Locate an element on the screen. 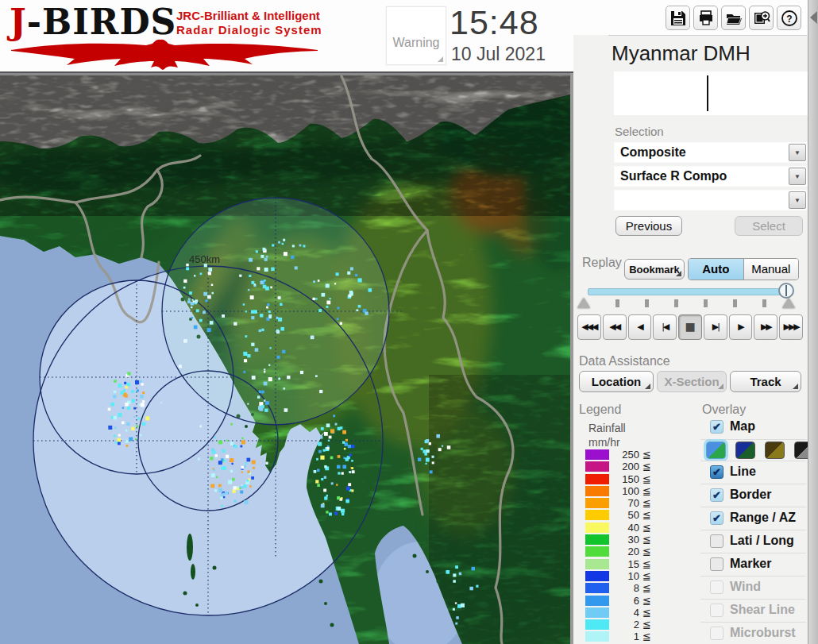 Image resolution: width=818 pixels, height=644 pixels. status-display-box is located at coordinates (711, 94).